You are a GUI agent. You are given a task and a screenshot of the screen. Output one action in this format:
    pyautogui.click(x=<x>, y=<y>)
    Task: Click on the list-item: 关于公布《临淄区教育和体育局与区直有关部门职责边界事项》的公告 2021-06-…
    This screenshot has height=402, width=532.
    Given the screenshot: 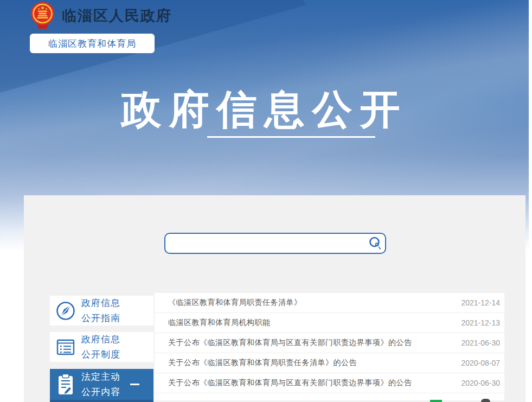 What is the action you would take?
    pyautogui.click(x=330, y=343)
    